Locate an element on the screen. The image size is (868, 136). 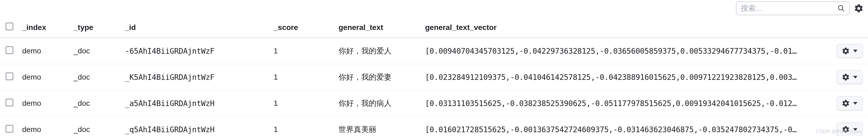
cell-id: _q5AhI4BiiGRDAjntWzH is located at coordinates (196, 127).